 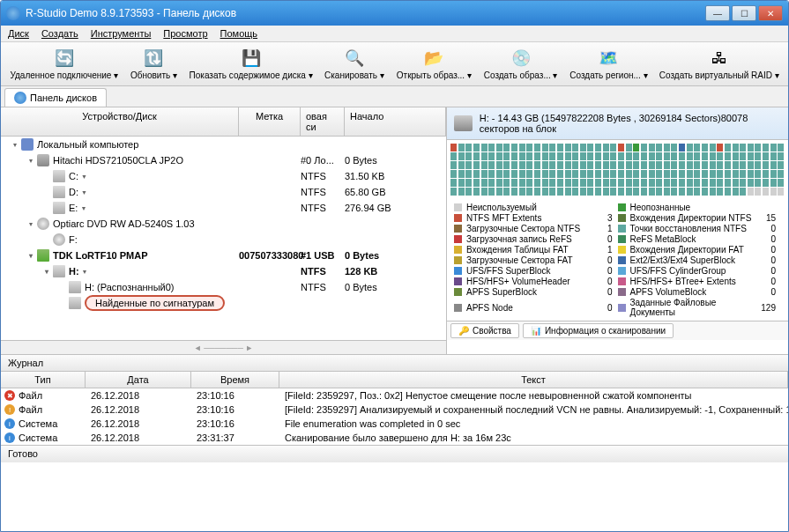 I want to click on tree-item-name: Hitachi HDS721050CLA JP2O, so click(x=118, y=160).